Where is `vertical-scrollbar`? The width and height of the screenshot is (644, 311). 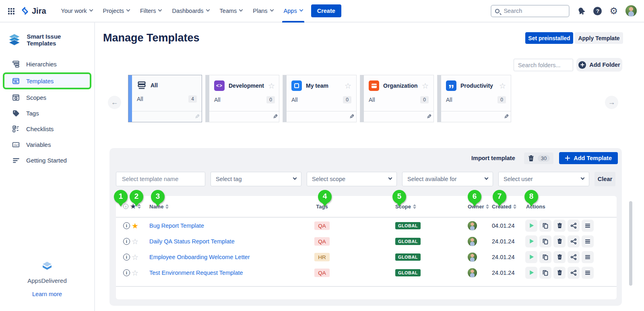
vertical-scrollbar is located at coordinates (631, 243).